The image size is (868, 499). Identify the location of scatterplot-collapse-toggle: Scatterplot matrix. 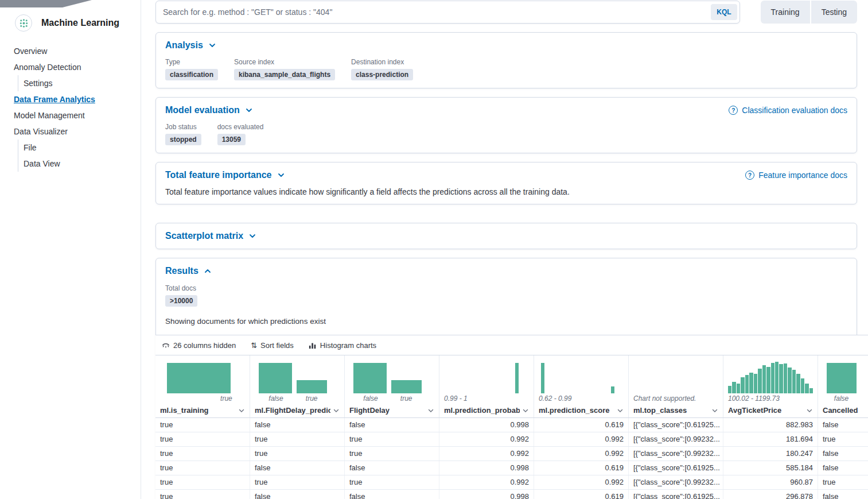
(211, 236).